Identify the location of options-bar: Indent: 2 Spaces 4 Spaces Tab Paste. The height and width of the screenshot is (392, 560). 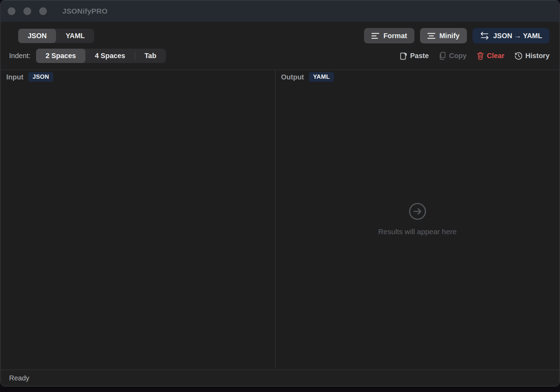
(280, 56).